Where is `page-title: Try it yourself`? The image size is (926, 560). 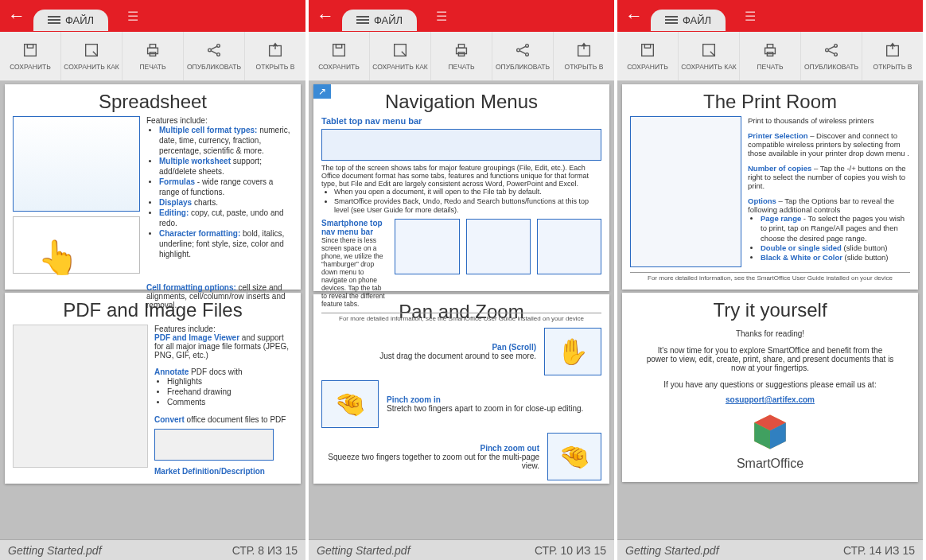 page-title: Try it yourself is located at coordinates (770, 310).